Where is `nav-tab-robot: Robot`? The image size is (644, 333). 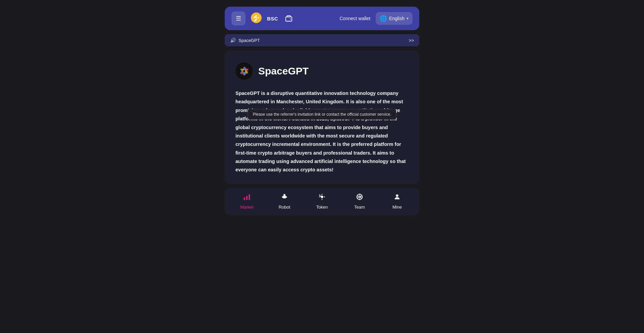 nav-tab-robot: Robot is located at coordinates (284, 201).